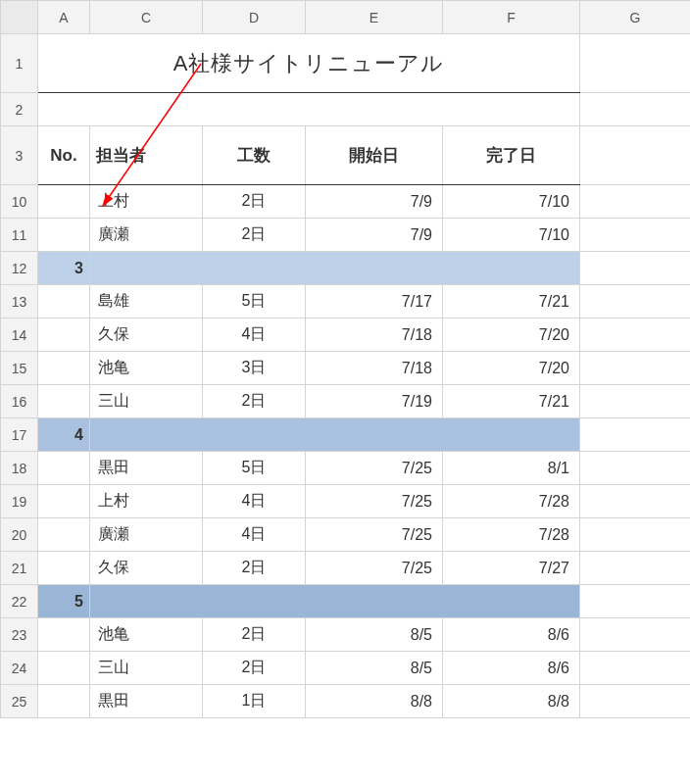  Describe the element at coordinates (20, 635) in the screenshot. I see `row-header-23: 23` at that location.